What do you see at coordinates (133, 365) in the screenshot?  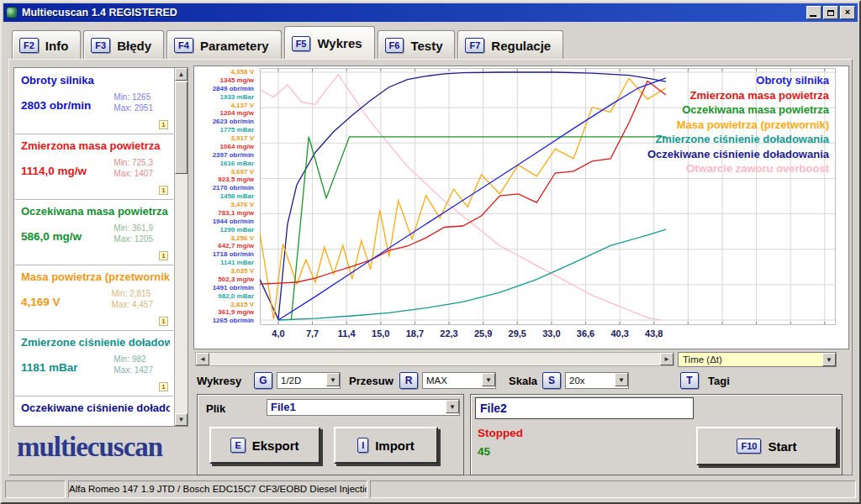 I see `param-minmax: Min: 982 Max: 1427` at bounding box center [133, 365].